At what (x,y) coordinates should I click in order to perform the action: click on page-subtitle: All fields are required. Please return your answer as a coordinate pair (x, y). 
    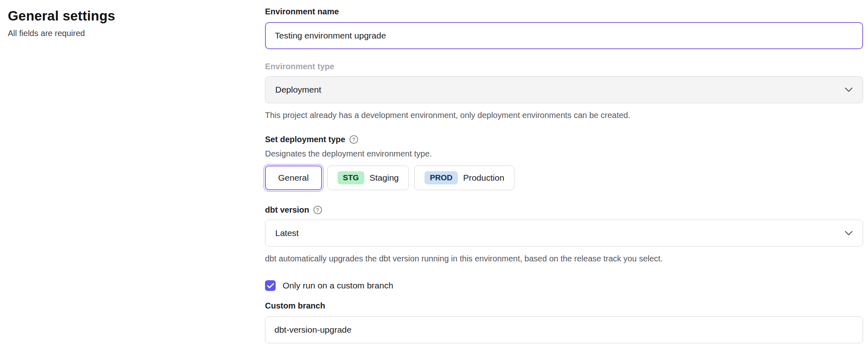
    Looking at the image, I should click on (123, 34).